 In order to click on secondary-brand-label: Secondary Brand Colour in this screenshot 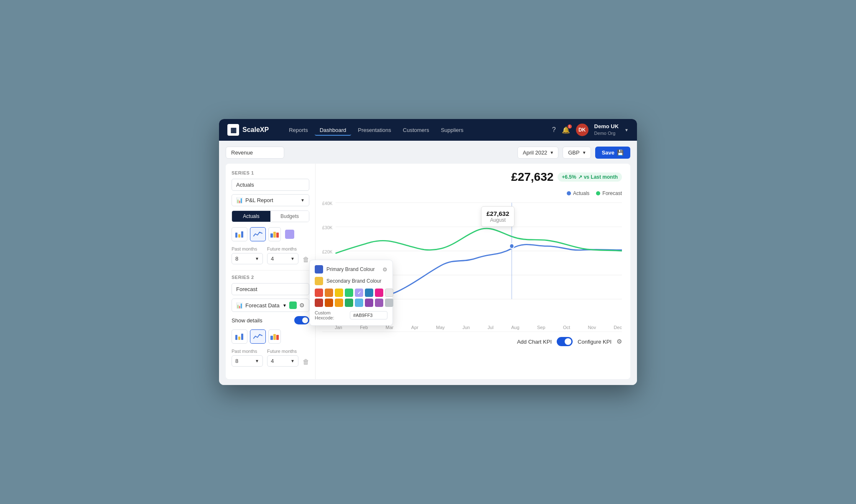, I will do `click(354, 281)`.